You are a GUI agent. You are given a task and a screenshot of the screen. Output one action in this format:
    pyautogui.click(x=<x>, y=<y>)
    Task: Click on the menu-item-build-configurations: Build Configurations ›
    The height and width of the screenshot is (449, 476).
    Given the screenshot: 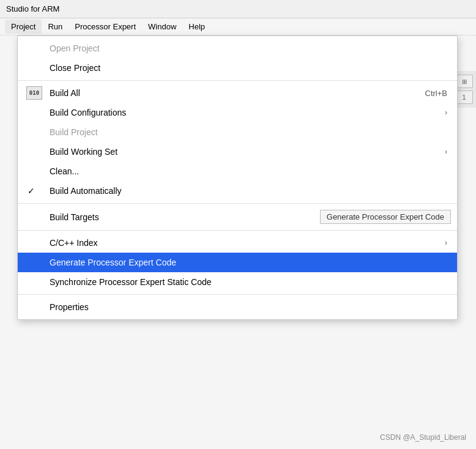 What is the action you would take?
    pyautogui.click(x=237, y=113)
    